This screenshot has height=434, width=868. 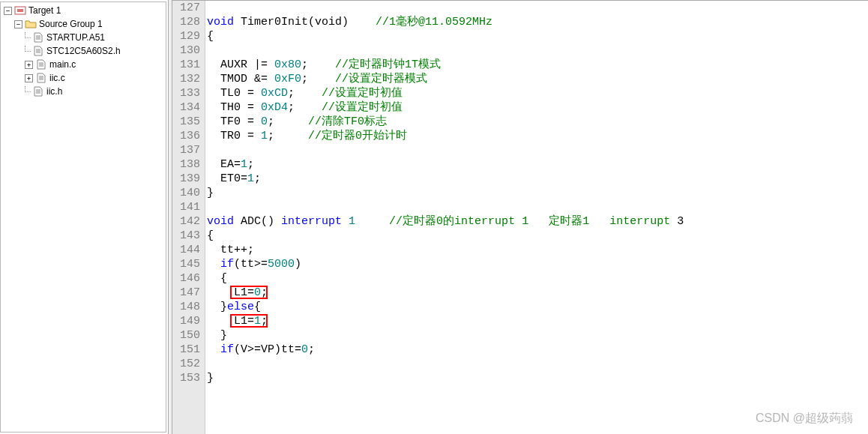 What do you see at coordinates (190, 108) in the screenshot?
I see `line-number: 134` at bounding box center [190, 108].